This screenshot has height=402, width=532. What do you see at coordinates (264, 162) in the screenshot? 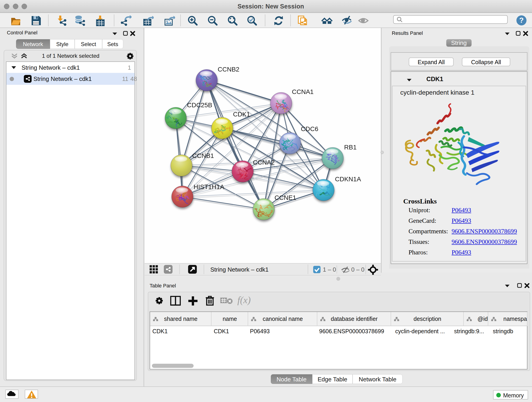
I see `svg-text: CCNA2` at bounding box center [264, 162].